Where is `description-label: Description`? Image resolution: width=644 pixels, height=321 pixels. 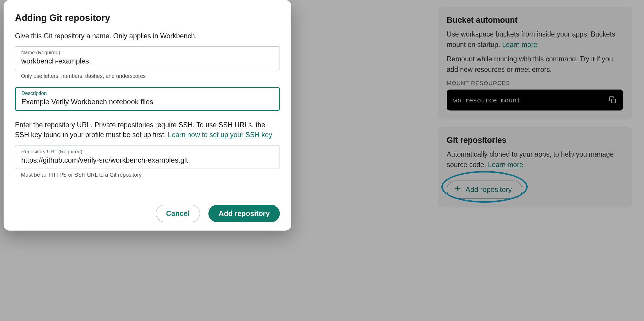
description-label: Description is located at coordinates (148, 93).